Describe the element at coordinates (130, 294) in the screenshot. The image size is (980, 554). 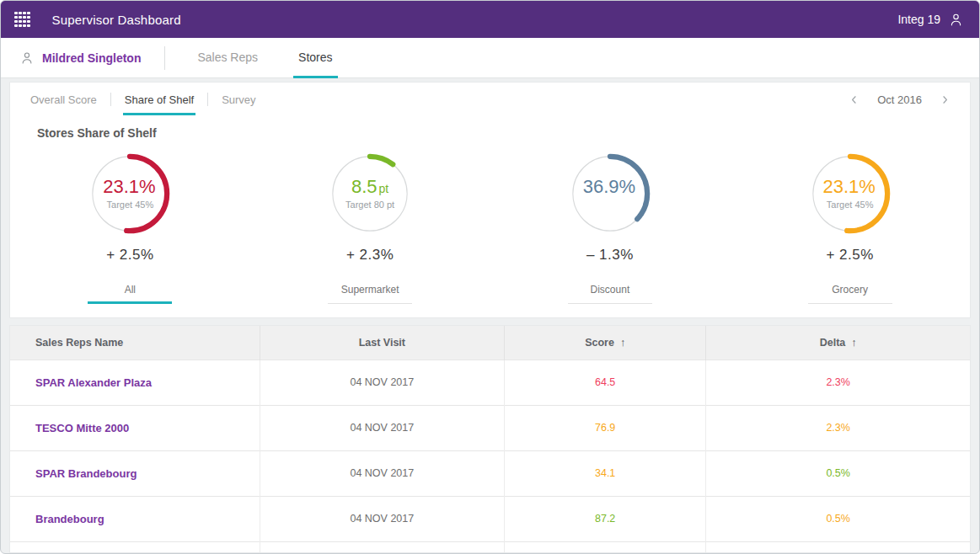
I see `filter-all: All` at that location.